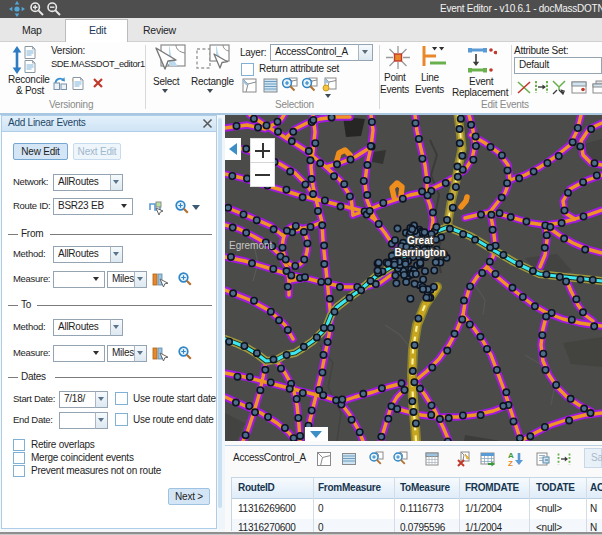 This screenshot has height=535, width=602. I want to click on svg-text: Egremont, so click(251, 246).